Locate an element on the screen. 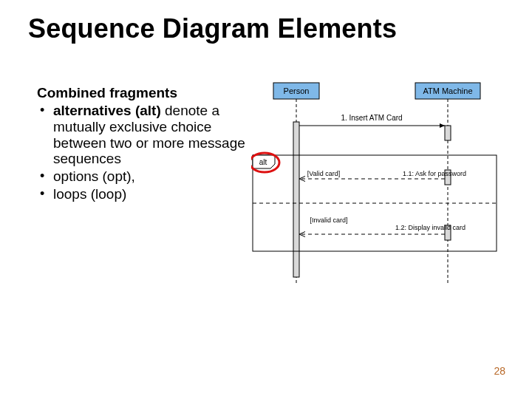 Image resolution: width=532 pixels, height=399 pixels. subhead: Combined fragments is located at coordinates (144, 93).